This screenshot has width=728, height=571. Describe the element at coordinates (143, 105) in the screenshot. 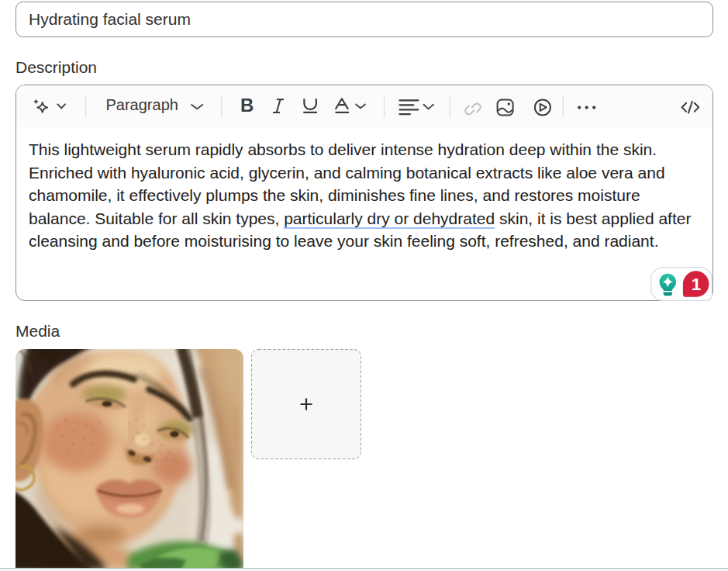

I see `svg-text: Paragraph` at that location.